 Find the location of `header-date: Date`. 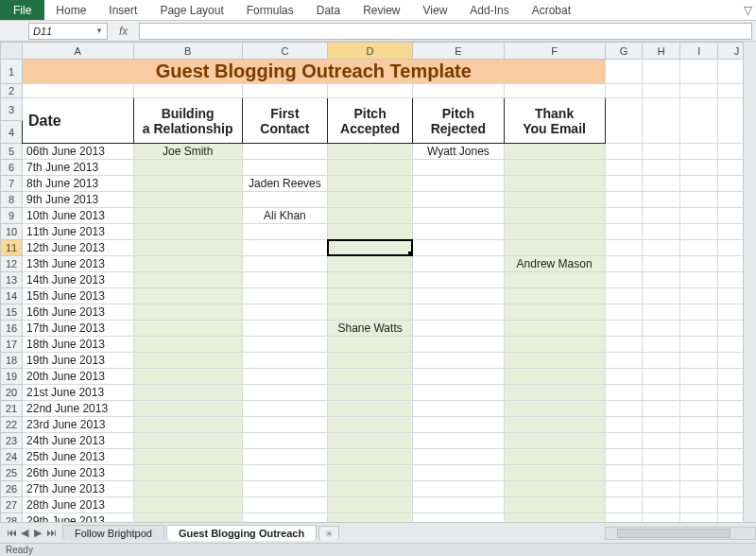

header-date: Date is located at coordinates (77, 121).